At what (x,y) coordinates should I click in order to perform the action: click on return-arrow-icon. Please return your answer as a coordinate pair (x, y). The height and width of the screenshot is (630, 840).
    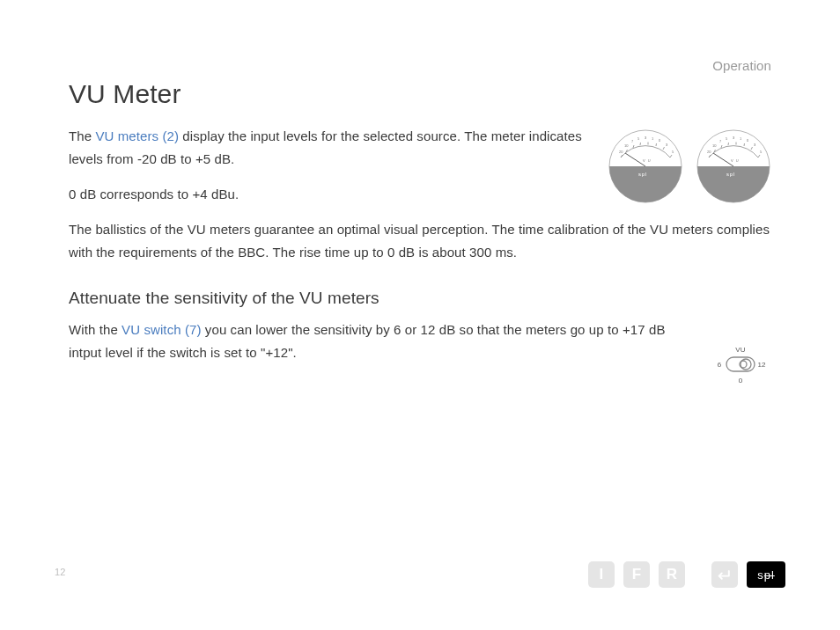
    Looking at the image, I should click on (725, 575).